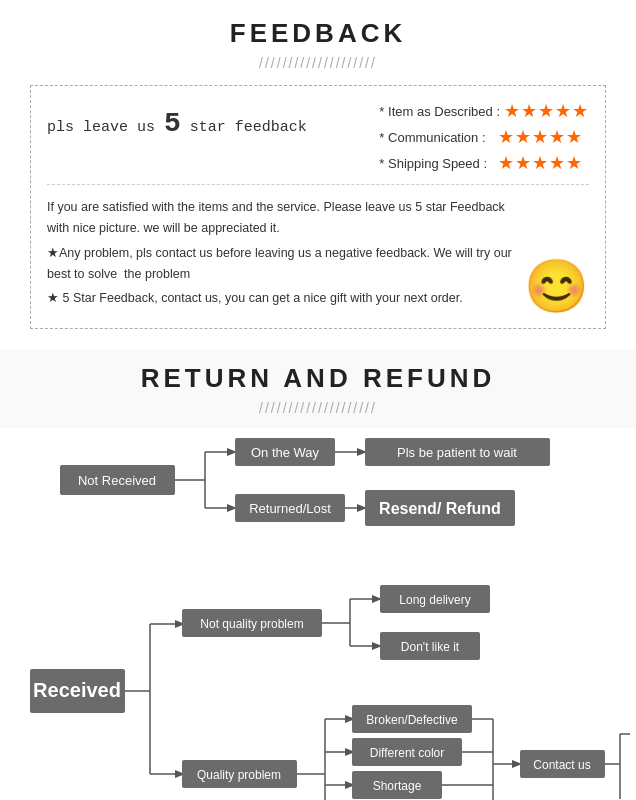 The height and width of the screenshot is (800, 636). I want to click on feedback-body-wrapper: If you are satisfied with the items and …, so click(318, 254).